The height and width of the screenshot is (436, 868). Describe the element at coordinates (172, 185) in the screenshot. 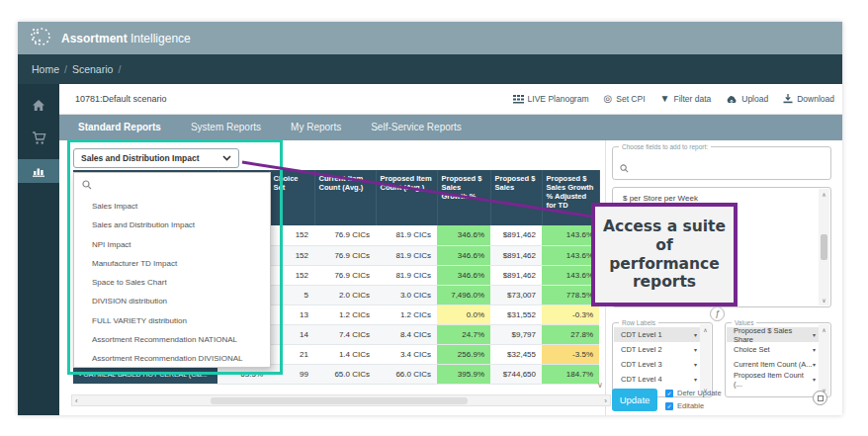

I see `dropdown-search-input` at that location.